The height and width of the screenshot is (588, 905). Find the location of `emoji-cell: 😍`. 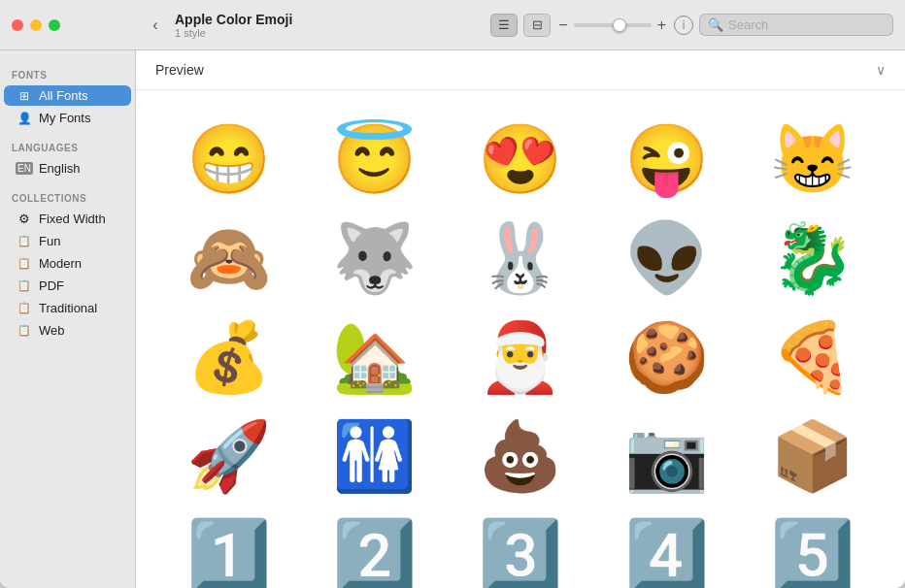

emoji-cell: 😍 is located at coordinates (520, 159).